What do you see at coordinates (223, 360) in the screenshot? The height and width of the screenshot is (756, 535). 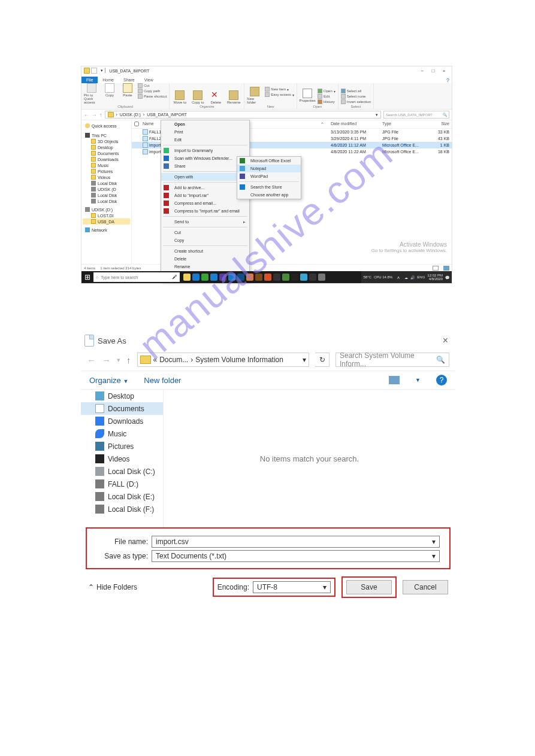 I see `path-input: « Docum... › System Volume Information ▾` at bounding box center [223, 360].